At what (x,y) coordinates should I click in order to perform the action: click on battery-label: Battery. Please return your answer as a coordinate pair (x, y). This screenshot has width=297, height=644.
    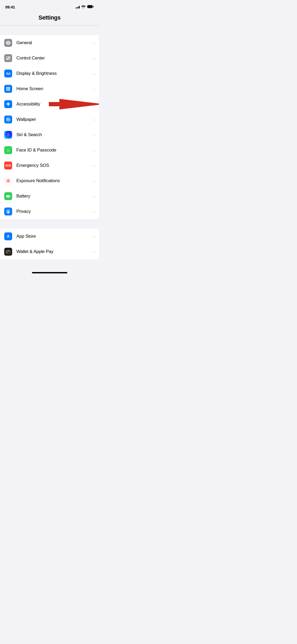
    Looking at the image, I should click on (54, 196).